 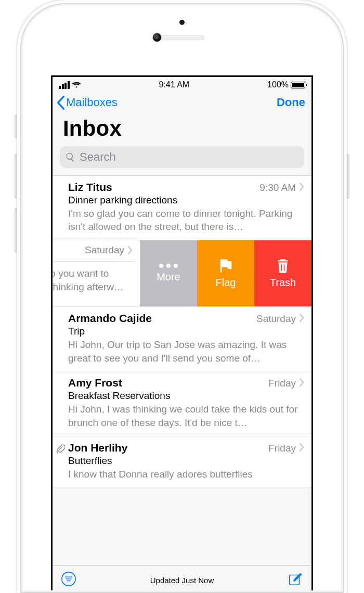 What do you see at coordinates (186, 221) in the screenshot?
I see `message-preview: I'm so glad you can come to dinner tonig…` at bounding box center [186, 221].